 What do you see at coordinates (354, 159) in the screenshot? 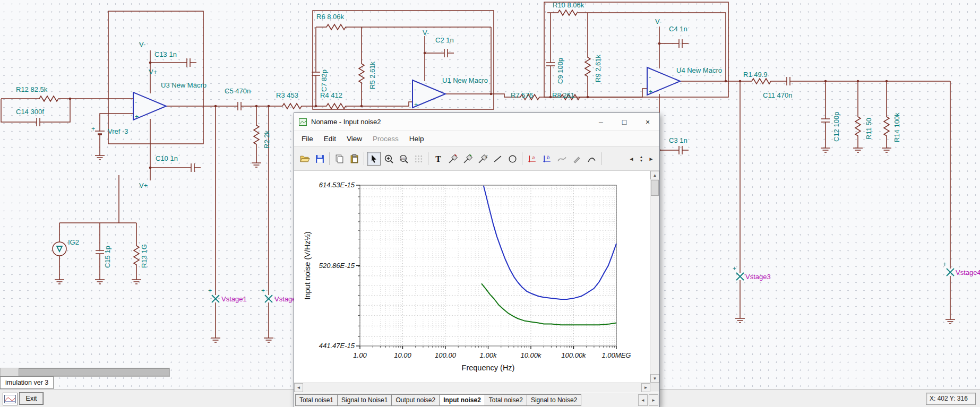
I see `paste-button` at bounding box center [354, 159].